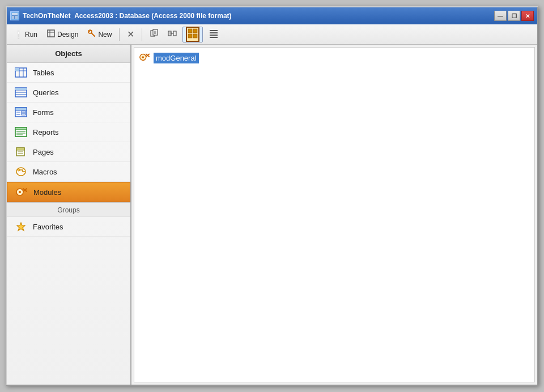 The height and width of the screenshot is (392, 544). I want to click on pages-icon, so click(21, 152).